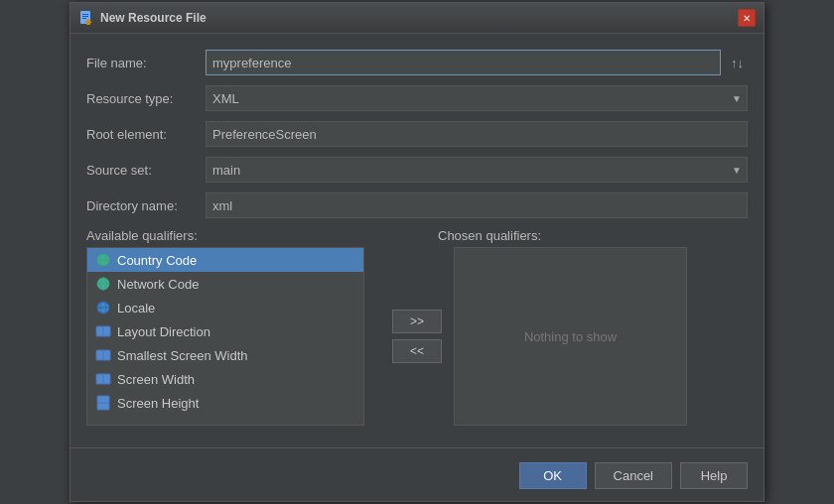  Describe the element at coordinates (225, 260) in the screenshot. I see `qualifier-item-country-code: Country Code` at that location.